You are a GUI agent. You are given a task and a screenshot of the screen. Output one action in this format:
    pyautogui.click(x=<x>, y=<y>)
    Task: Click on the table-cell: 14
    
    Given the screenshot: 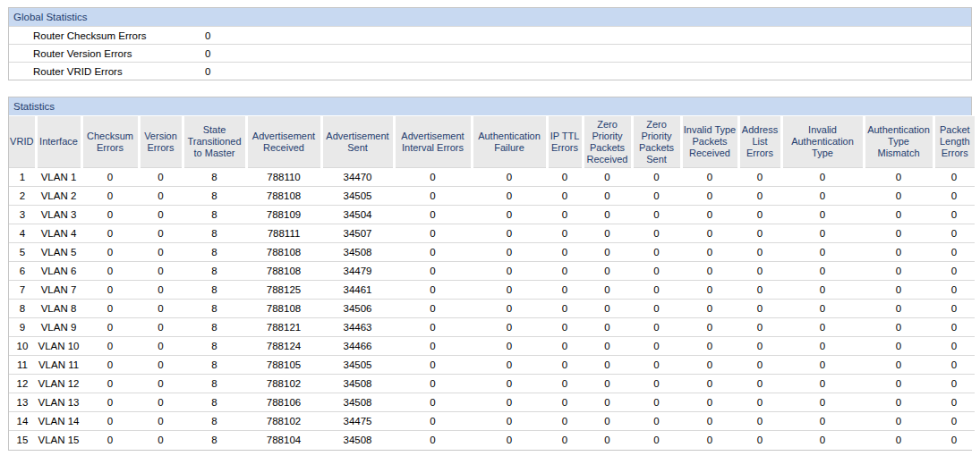 What is the action you would take?
    pyautogui.click(x=22, y=422)
    